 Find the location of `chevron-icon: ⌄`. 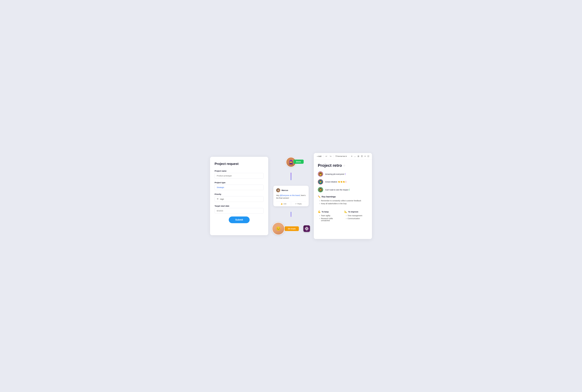

chevron-icon: ⌄ is located at coordinates (355, 156).